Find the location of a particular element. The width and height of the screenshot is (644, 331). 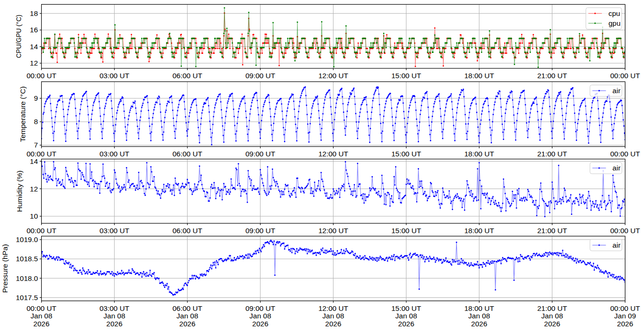

svg-text: gpu is located at coordinates (615, 23).